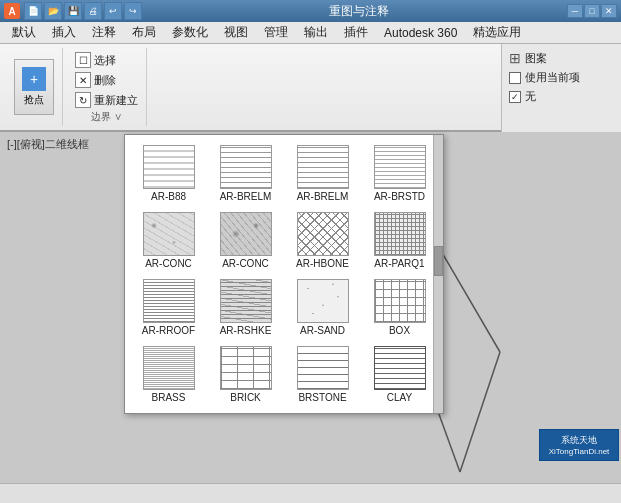  I want to click on undo-icon: ↩, so click(113, 11).